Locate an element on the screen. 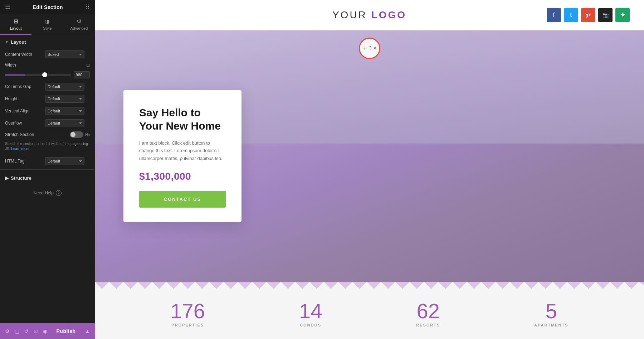 The image size is (644, 339). grid-icon: ⠿ is located at coordinates (88, 7).